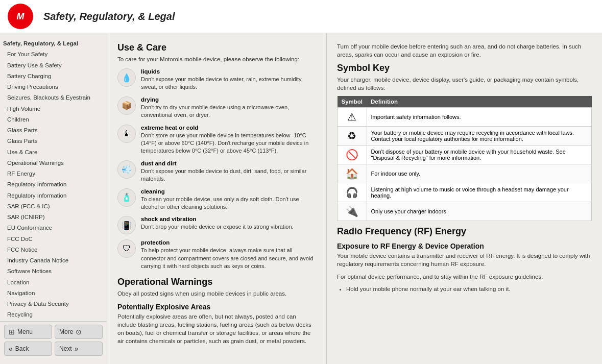  What do you see at coordinates (465, 51) in the screenshot?
I see `right-intro-text: Turn off your mobile device before enter…` at bounding box center [465, 51].